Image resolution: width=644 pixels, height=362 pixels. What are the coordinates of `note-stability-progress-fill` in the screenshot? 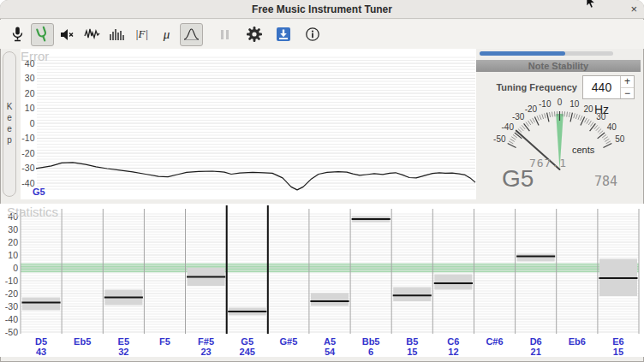 It's located at (522, 53).